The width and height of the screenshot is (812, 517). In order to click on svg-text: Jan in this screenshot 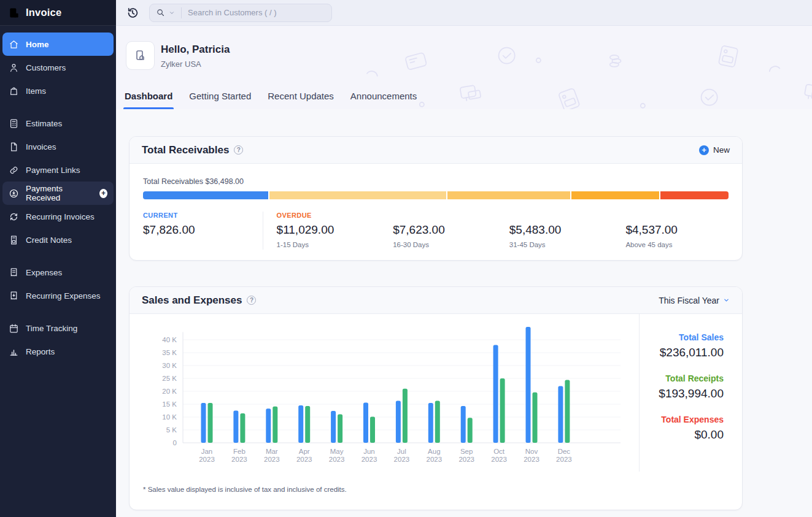, I will do `click(207, 451)`.